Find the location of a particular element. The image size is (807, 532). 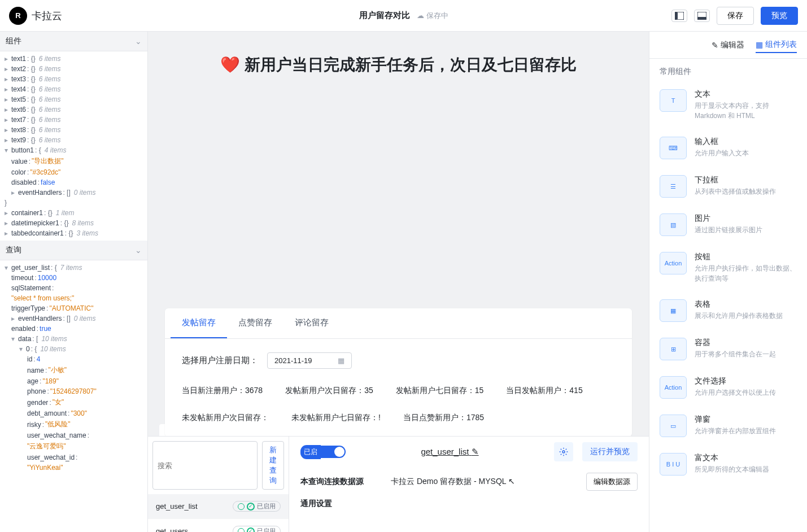

tree-item: ▸text7 : {}6 items is located at coordinates (73, 120).